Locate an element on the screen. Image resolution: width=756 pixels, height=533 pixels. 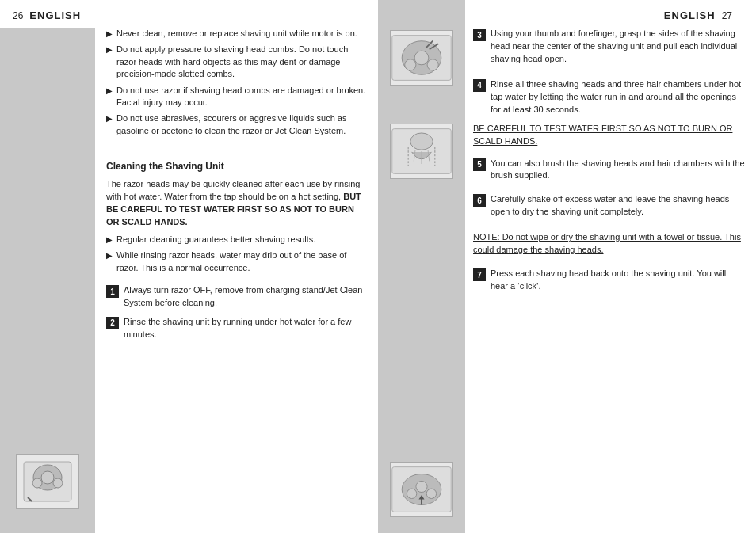
step-7-row: 7 Press each shaving head back onto the … is located at coordinates (609, 280).